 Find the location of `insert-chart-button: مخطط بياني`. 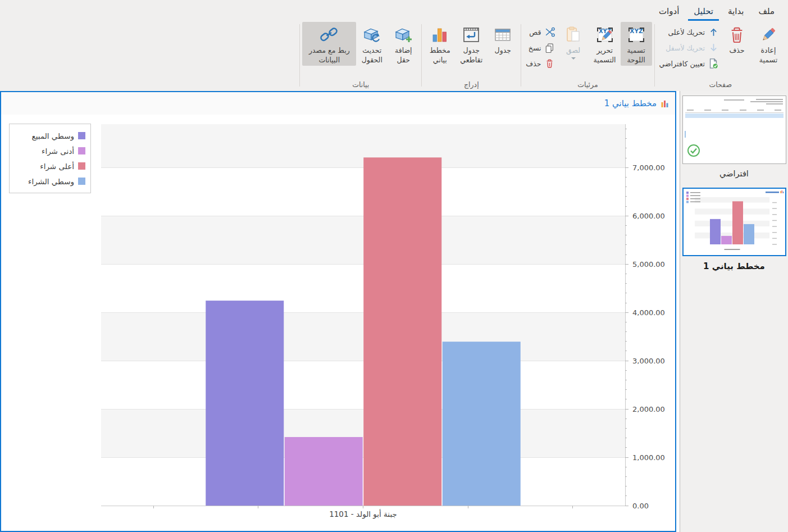

insert-chart-button: مخطط بياني is located at coordinates (440, 44).